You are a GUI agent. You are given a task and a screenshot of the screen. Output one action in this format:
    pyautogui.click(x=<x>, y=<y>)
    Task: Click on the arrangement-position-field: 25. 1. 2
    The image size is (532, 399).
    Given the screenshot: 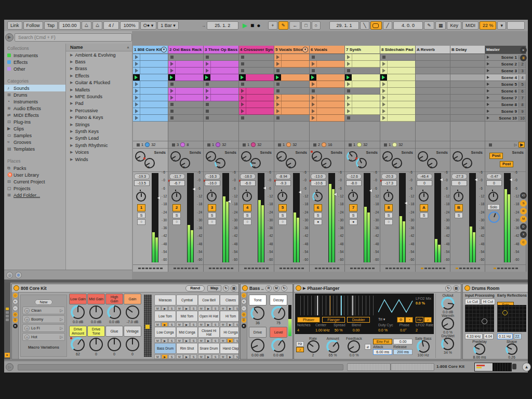 What is the action you would take?
    pyautogui.click(x=222, y=25)
    